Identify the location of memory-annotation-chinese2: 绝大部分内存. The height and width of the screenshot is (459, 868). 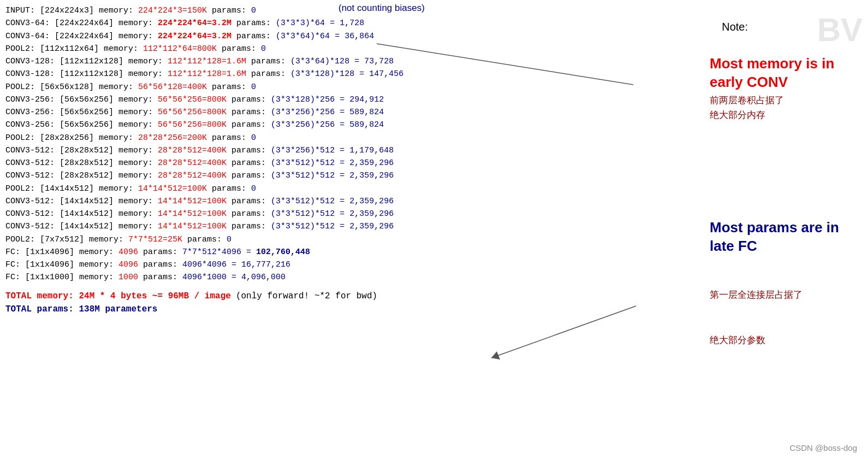
(786, 115).